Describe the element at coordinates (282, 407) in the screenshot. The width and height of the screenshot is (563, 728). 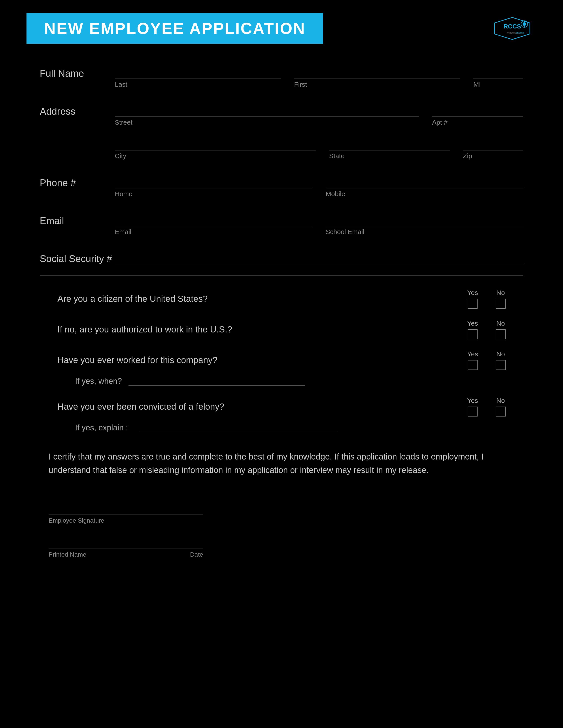
I see `felony-question-row: Have you ever been convicted of a felony…` at that location.